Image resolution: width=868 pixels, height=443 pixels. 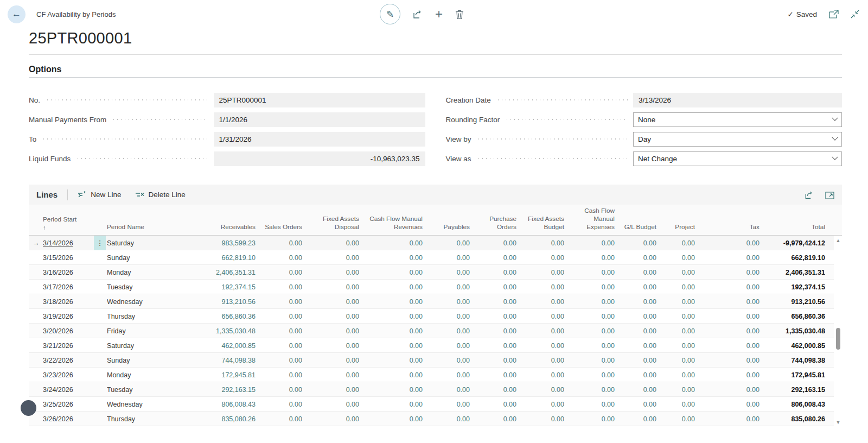 I want to click on total-cell: 744,098.38, so click(x=792, y=360).